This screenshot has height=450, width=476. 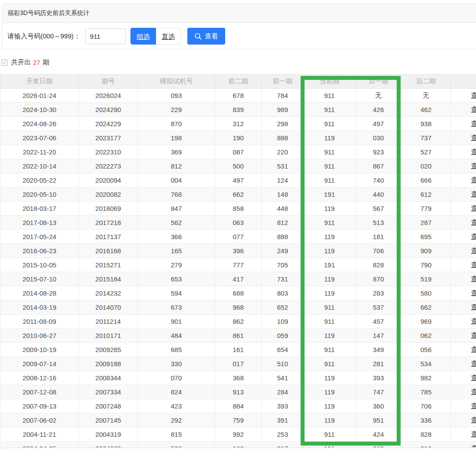 What do you see at coordinates (238, 406) in the screenshot?
I see `table-cell: 884` at bounding box center [238, 406].